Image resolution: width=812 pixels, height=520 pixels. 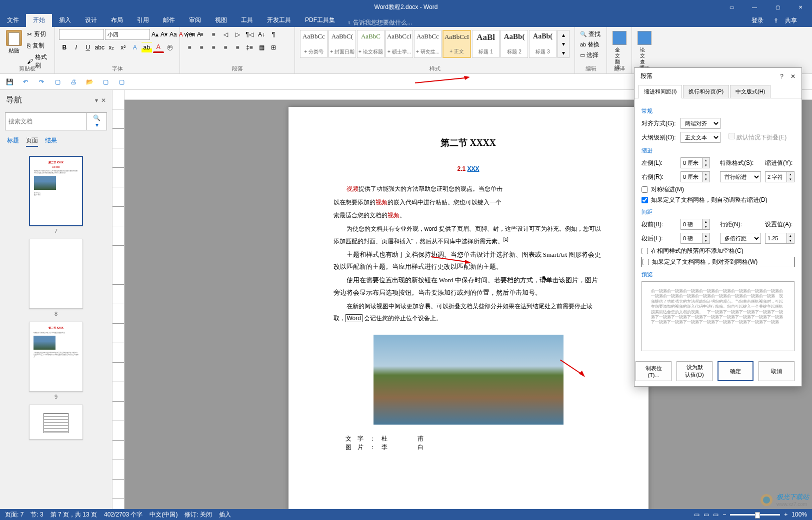 I want to click on align-center-button: ≡, so click(x=202, y=47).